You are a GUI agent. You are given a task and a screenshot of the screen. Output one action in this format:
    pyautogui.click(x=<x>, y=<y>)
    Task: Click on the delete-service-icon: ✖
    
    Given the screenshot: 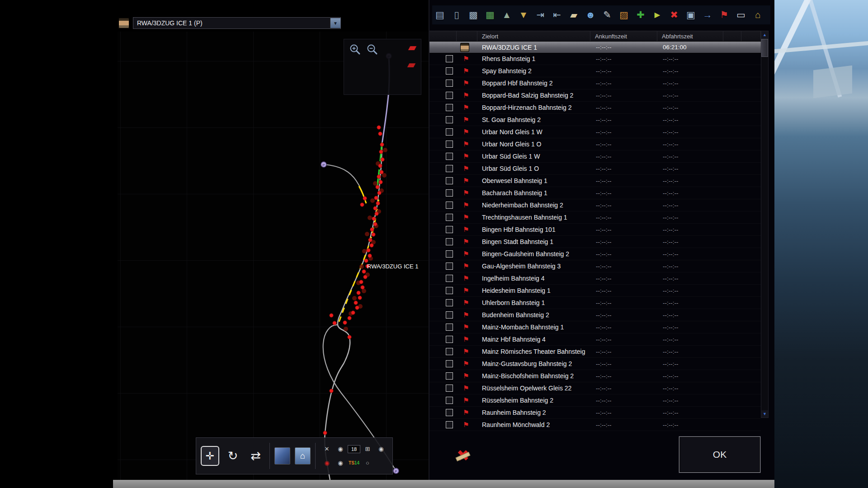 What is the action you would take?
    pyautogui.click(x=674, y=15)
    